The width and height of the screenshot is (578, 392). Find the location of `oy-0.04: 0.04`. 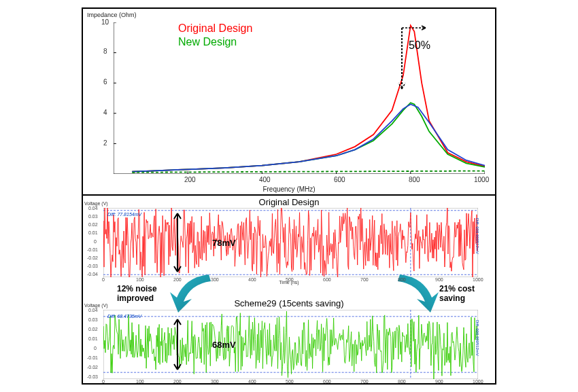

oy-0.04: 0.04 is located at coordinates (93, 208).